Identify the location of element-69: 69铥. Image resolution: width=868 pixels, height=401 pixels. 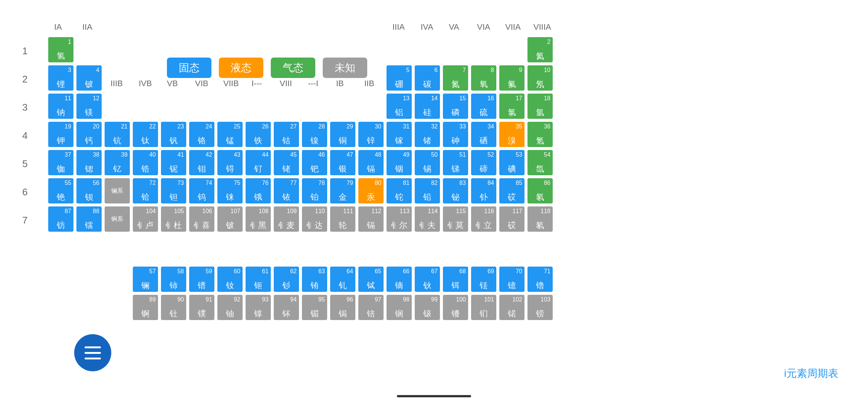
(484, 279).